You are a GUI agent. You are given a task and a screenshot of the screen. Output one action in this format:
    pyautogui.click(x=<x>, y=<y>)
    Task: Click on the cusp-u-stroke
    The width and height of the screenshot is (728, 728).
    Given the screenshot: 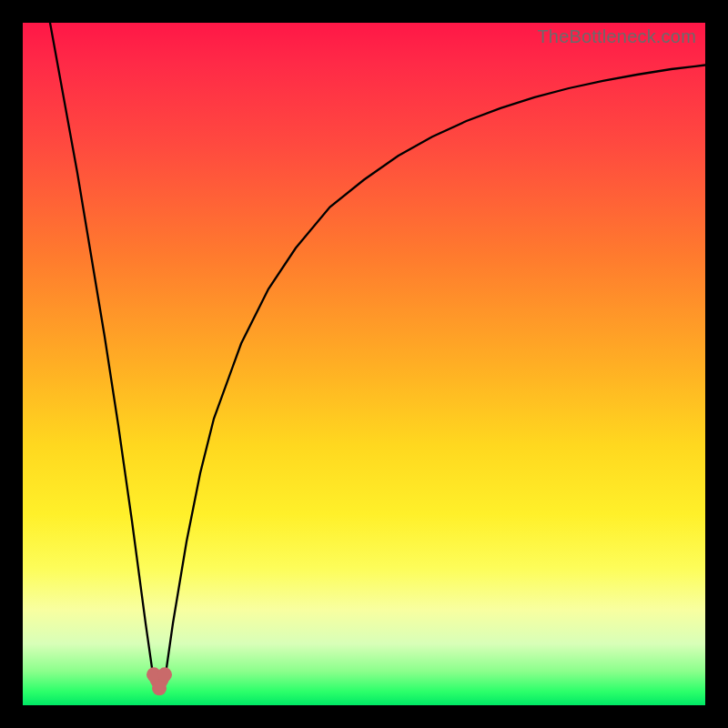 What is the action you would take?
    pyautogui.click(x=159, y=679)
    